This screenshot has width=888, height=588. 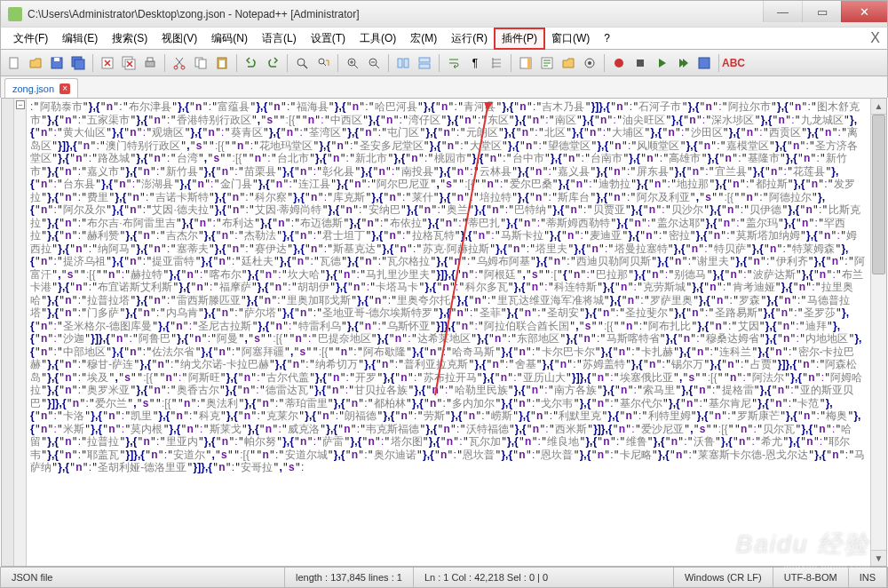 What do you see at coordinates (34, 89) in the screenshot?
I see `tab-label: zong.json` at bounding box center [34, 89].